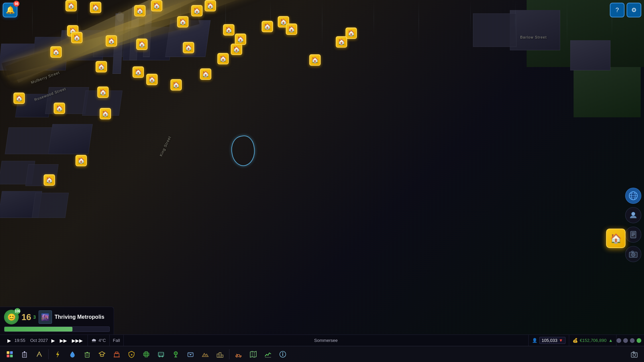  I want to click on temperature: 4°C, so click(102, 341).